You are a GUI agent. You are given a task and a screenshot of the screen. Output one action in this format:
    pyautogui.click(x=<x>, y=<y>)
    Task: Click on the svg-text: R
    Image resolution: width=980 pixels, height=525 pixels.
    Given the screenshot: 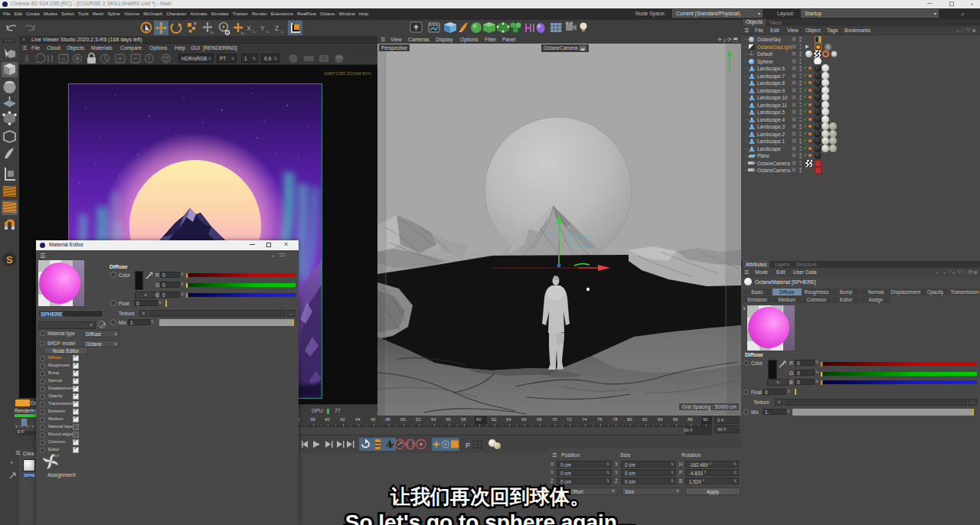 What is the action you would take?
    pyautogui.click(x=64, y=60)
    